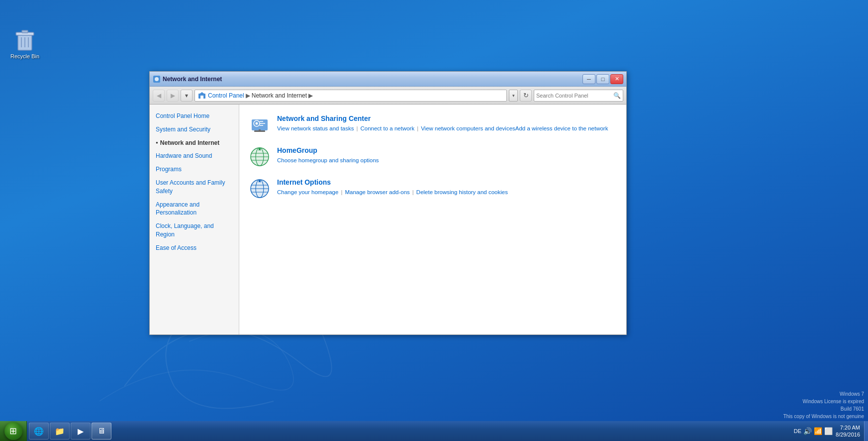  What do you see at coordinates (589, 79) in the screenshot?
I see `minimize-button: ─` at bounding box center [589, 79].